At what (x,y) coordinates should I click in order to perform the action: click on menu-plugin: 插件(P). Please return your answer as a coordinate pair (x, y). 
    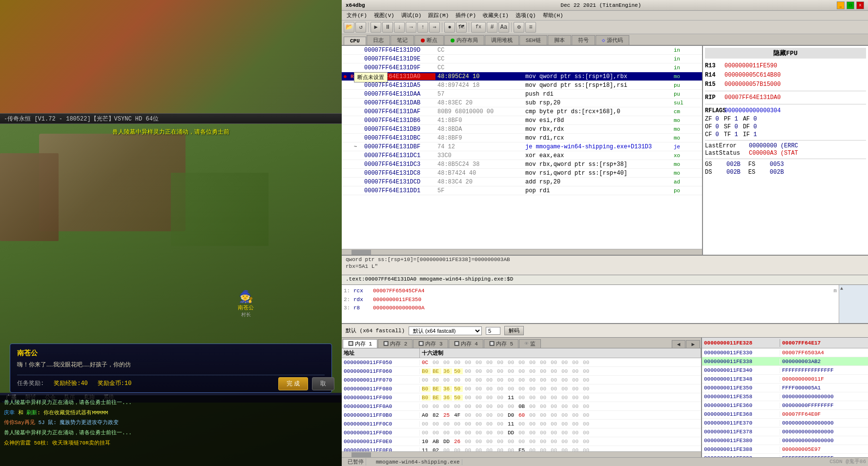
    Looking at the image, I should click on (466, 16).